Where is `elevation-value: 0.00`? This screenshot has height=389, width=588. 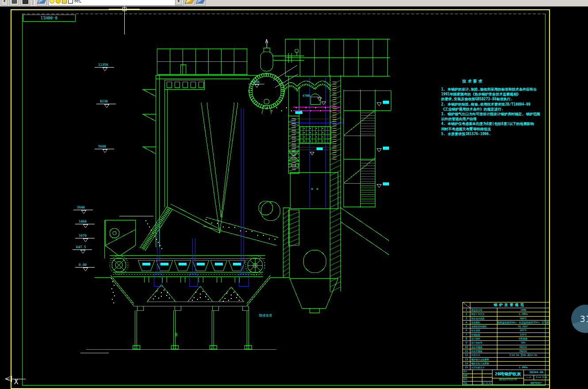 elevation-value: 0.00 is located at coordinates (83, 265).